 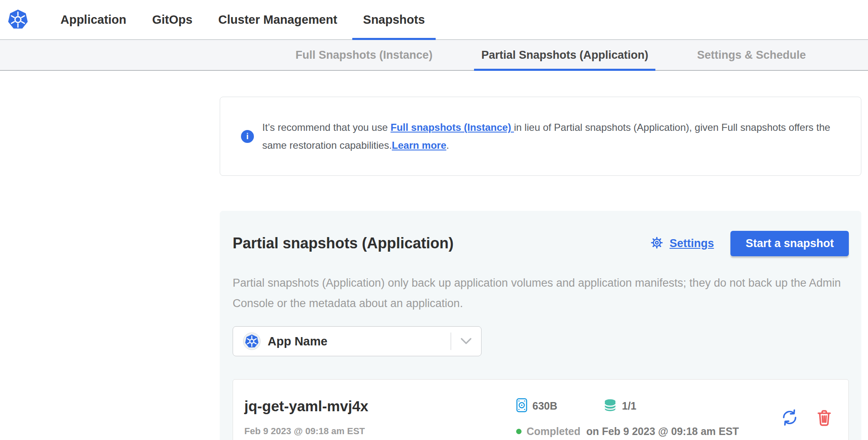 What do you see at coordinates (452, 128) in the screenshot?
I see `full-snapshots-instance-link: Full snapshots (Instance)` at bounding box center [452, 128].